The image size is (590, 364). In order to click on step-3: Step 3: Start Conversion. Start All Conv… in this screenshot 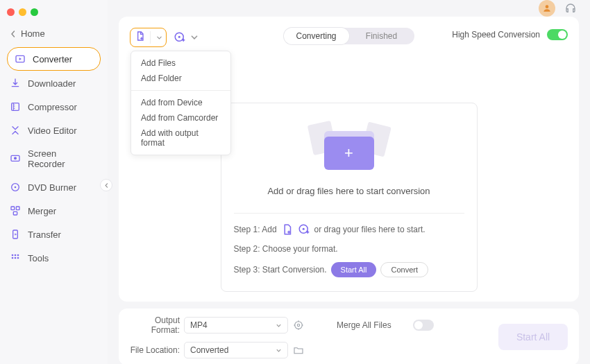, I will do `click(349, 270)`.